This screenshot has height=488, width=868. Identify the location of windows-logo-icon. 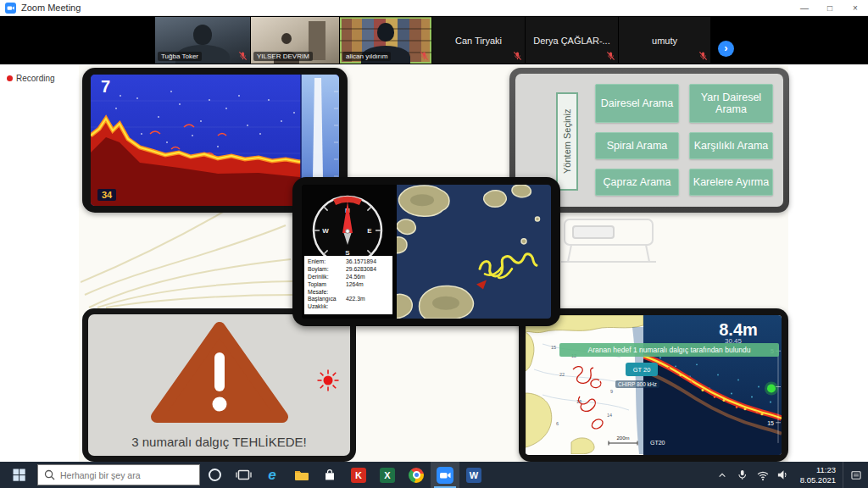
(19, 474).